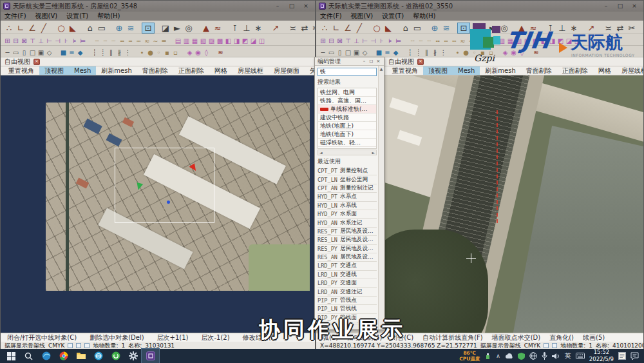 The width and height of the screenshot is (644, 363). What do you see at coordinates (498, 356) in the screenshot?
I see `tray-expand-chevron-icon: ∧` at bounding box center [498, 356].